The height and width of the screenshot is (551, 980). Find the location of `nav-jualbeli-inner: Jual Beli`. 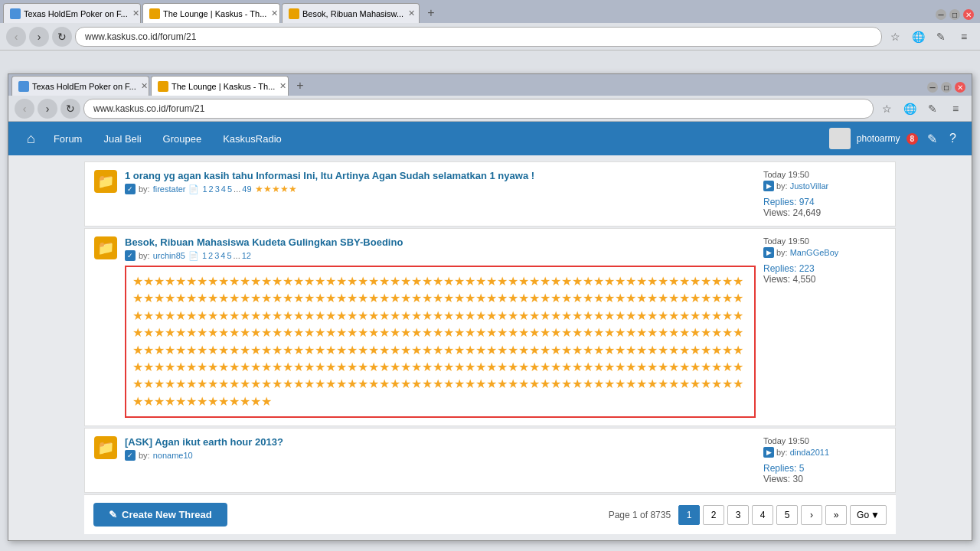

nav-jualbeli-inner: Jual Beli is located at coordinates (122, 139).